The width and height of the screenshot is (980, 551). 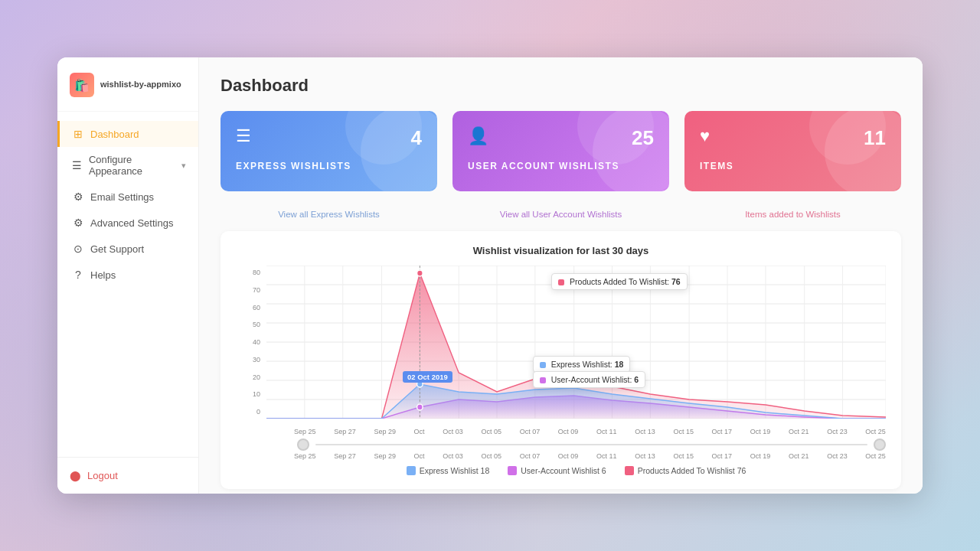 I want to click on chart-scroll-row, so click(x=576, y=445).